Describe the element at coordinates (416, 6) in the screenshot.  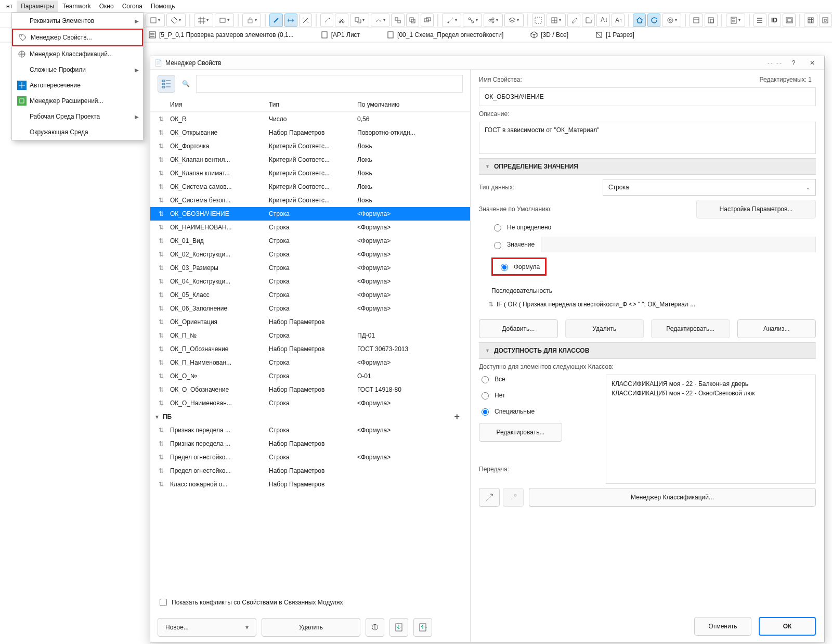
I see `menubar: нтПараметрыTeamworkОкноCoronaПомощь` at that location.